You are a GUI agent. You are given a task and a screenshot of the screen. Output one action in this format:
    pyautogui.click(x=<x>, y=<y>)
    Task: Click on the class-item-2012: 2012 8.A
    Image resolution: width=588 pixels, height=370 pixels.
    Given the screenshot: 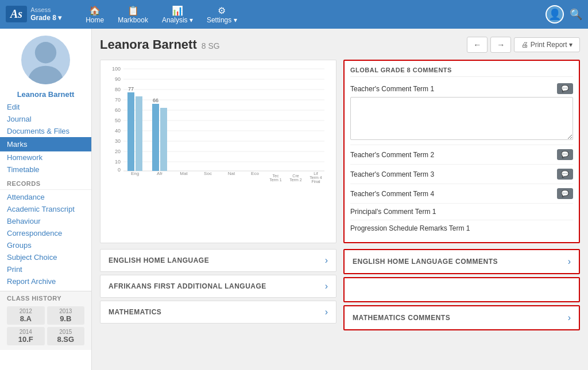 What is the action you would take?
    pyautogui.click(x=26, y=316)
    